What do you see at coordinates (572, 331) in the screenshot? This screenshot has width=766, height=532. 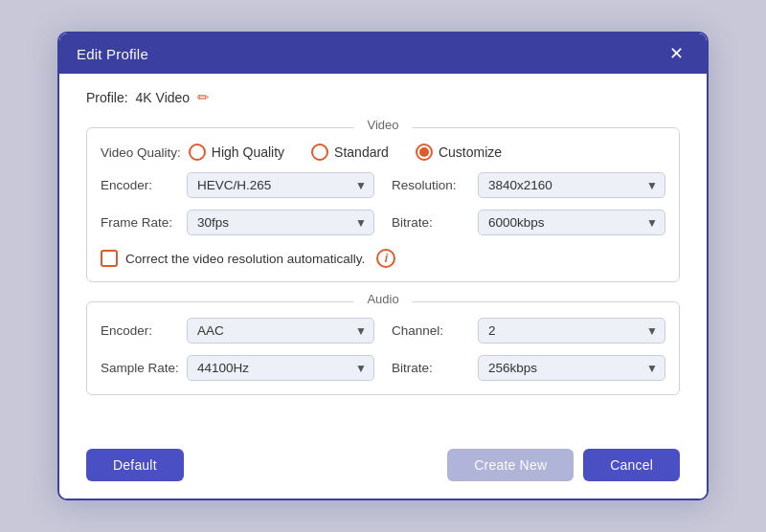 I see `audio-channel-select-wrap: 2 1 6 ▼` at bounding box center [572, 331].